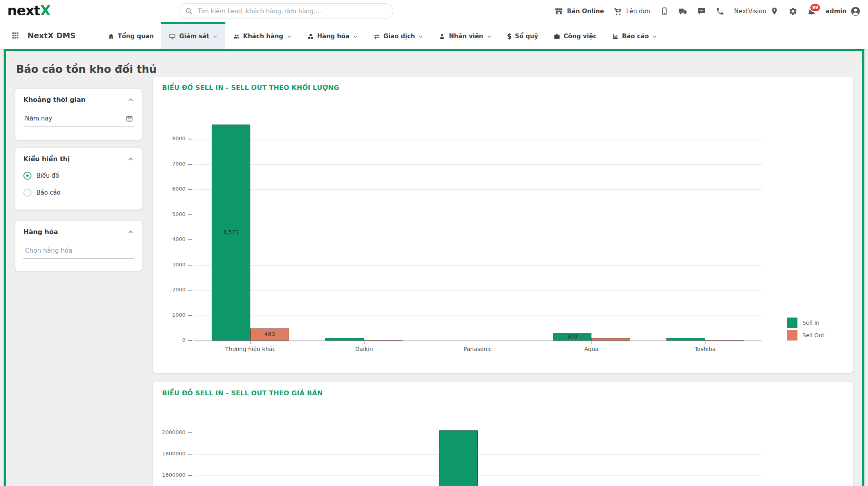  What do you see at coordinates (169, 139) in the screenshot?
I see `y-tick-label: 8000` at bounding box center [169, 139].